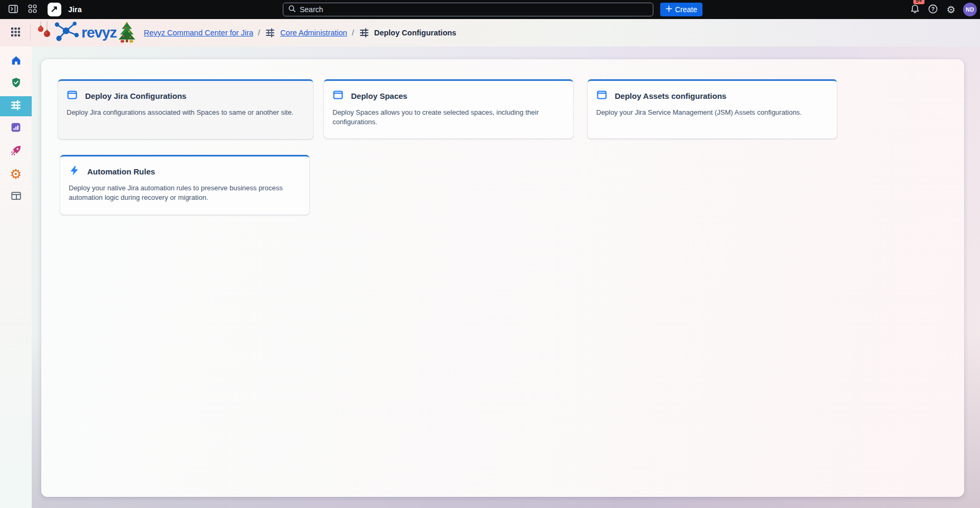  What do you see at coordinates (185, 185) in the screenshot?
I see `card-automation-rules: Automation Rules Deploy your native Jira…` at bounding box center [185, 185].